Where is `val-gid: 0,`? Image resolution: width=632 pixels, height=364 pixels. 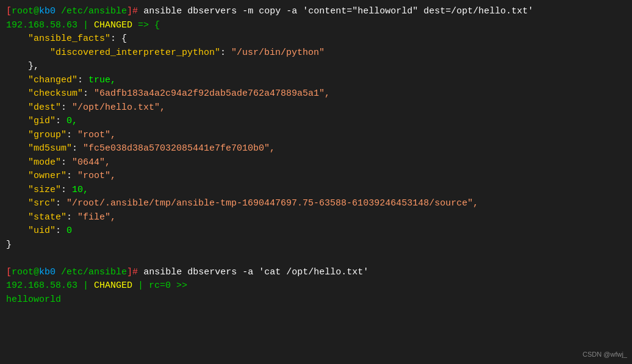 val-gid: 0, is located at coordinates (72, 121).